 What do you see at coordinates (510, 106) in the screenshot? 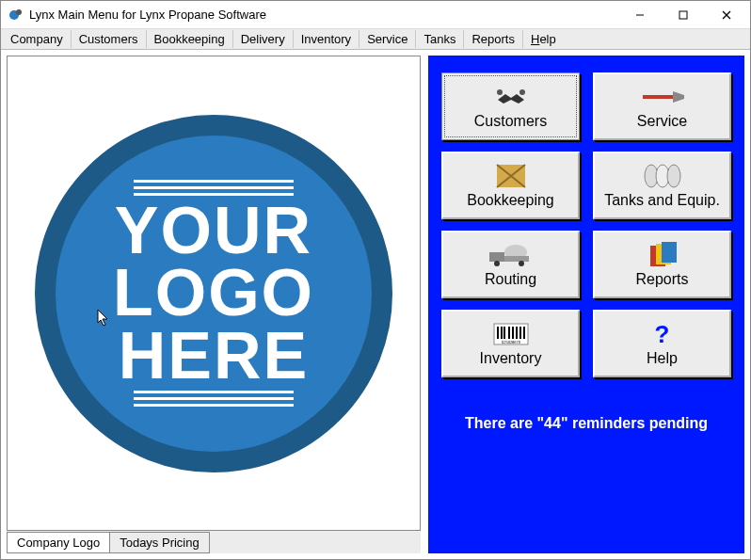
I see `customers-button: Customers` at bounding box center [510, 106].